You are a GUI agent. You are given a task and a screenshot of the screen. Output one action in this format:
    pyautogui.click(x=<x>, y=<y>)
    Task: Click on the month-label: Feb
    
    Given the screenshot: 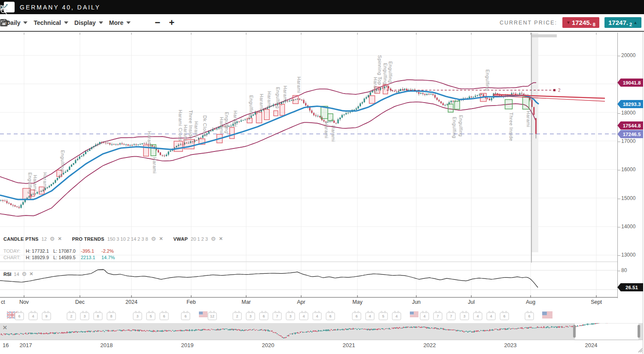 What is the action you would take?
    pyautogui.click(x=191, y=302)
    